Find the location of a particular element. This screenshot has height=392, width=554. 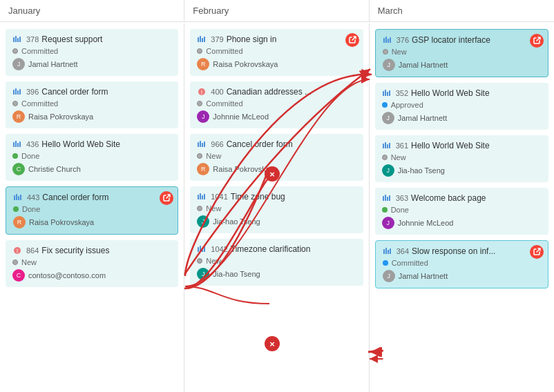

card-title: Hello World Web Site is located at coordinates (450, 146).